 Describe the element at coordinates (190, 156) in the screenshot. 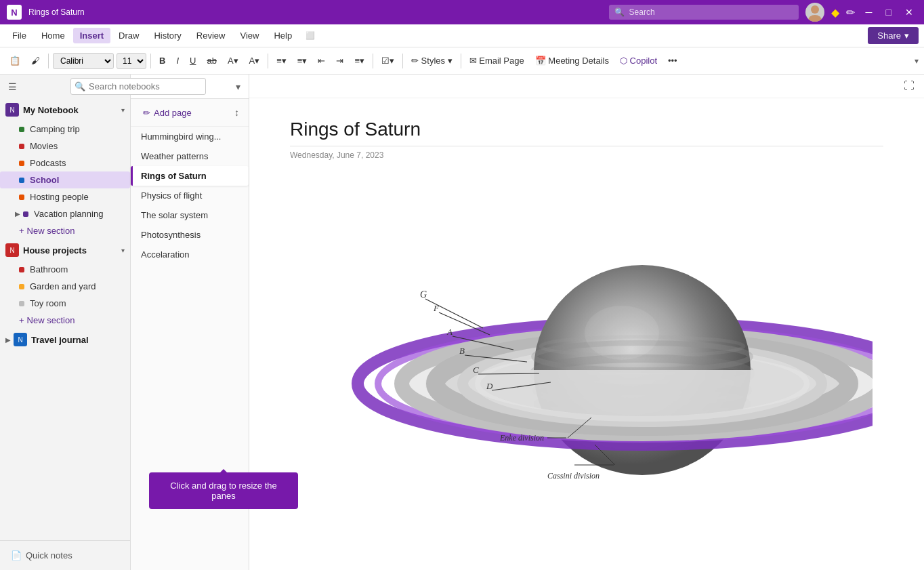

I see `page-item-weather: Weather patterns` at that location.